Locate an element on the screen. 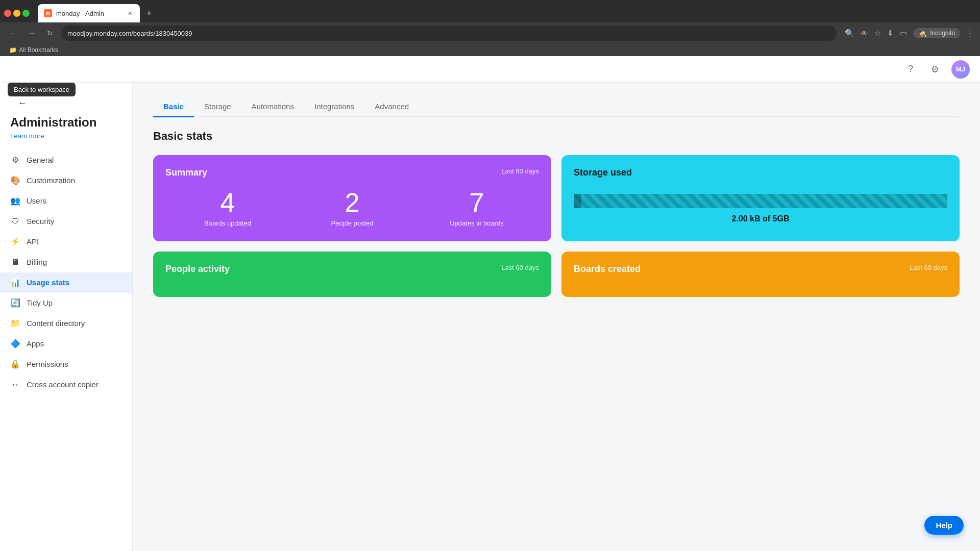  tab-automations: Automations is located at coordinates (273, 107).